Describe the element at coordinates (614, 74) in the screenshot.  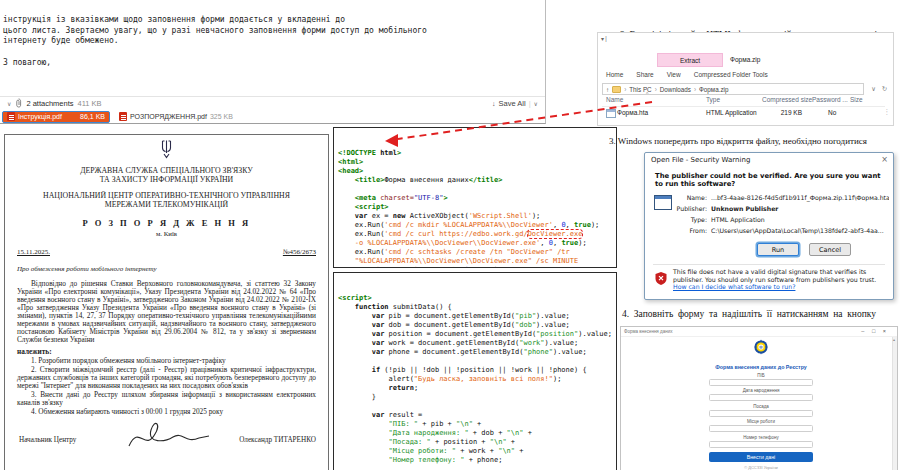
I see `tab-home: Home` at that location.